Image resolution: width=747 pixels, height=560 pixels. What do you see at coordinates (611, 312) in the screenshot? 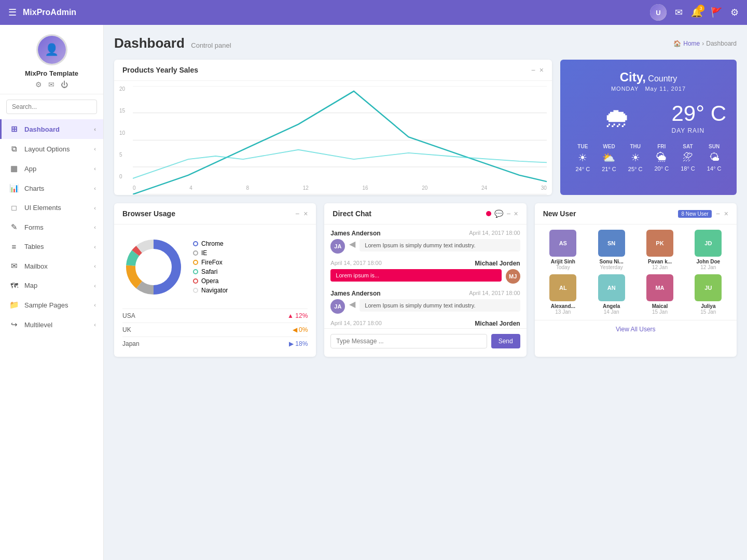
I see `user-date: 14 Jan` at bounding box center [611, 312].